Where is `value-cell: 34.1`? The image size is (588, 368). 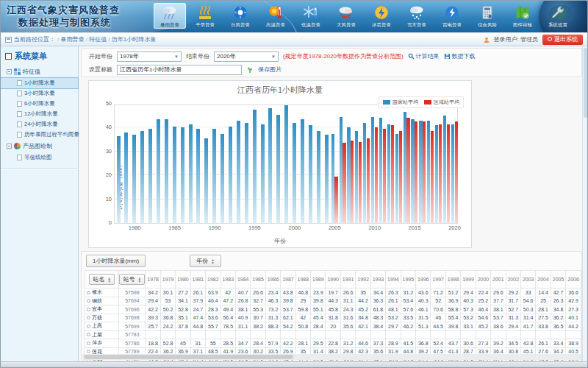 value-cell: 34.1 is located at coordinates (183, 301).